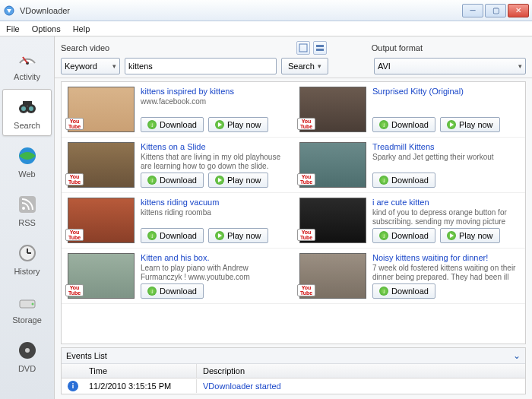 This screenshot has width=532, height=399. Describe the element at coordinates (450, 66) in the screenshot. I see `output-format-combo: AVI ▾` at that location.